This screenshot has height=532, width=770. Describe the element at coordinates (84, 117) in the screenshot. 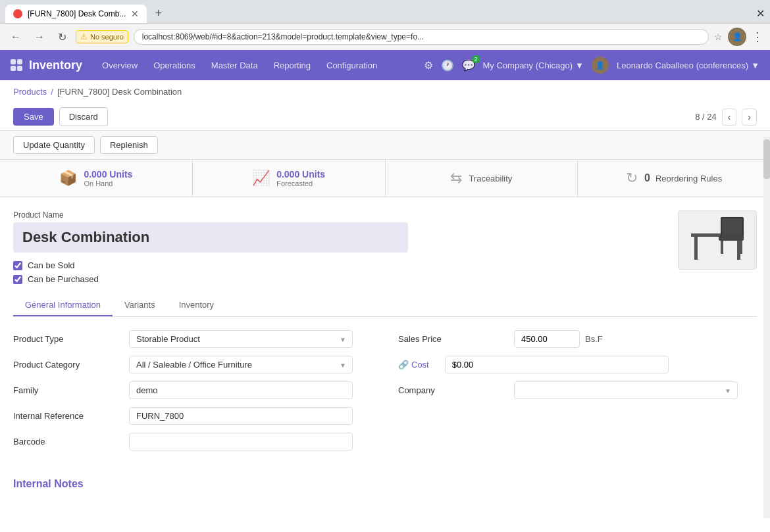

I see `discard-button: Discard` at that location.